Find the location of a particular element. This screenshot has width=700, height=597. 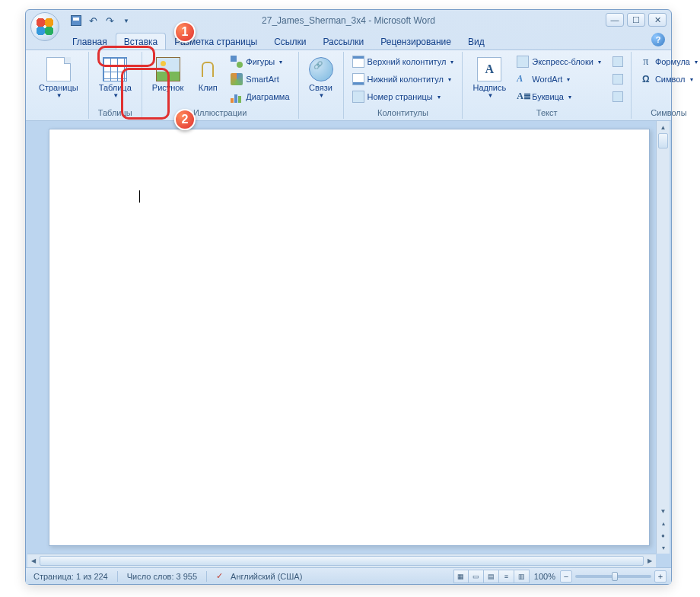

signature-icon is located at coordinates (618, 62).